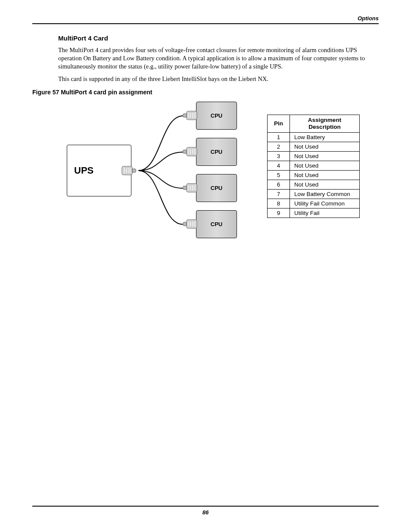  What do you see at coordinates (325, 123) in the screenshot?
I see `table-header-desc: AssignmentDescription` at bounding box center [325, 123].